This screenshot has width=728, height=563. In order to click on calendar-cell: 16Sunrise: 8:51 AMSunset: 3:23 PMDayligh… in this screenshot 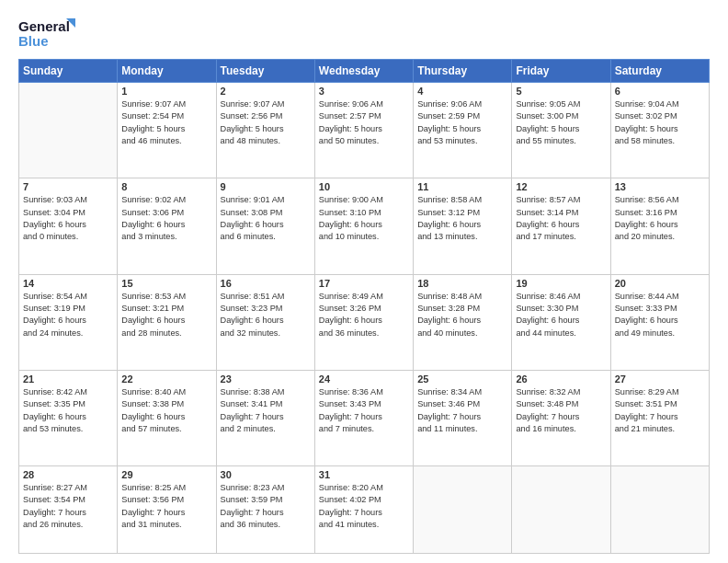, I will do `click(265, 322)`.